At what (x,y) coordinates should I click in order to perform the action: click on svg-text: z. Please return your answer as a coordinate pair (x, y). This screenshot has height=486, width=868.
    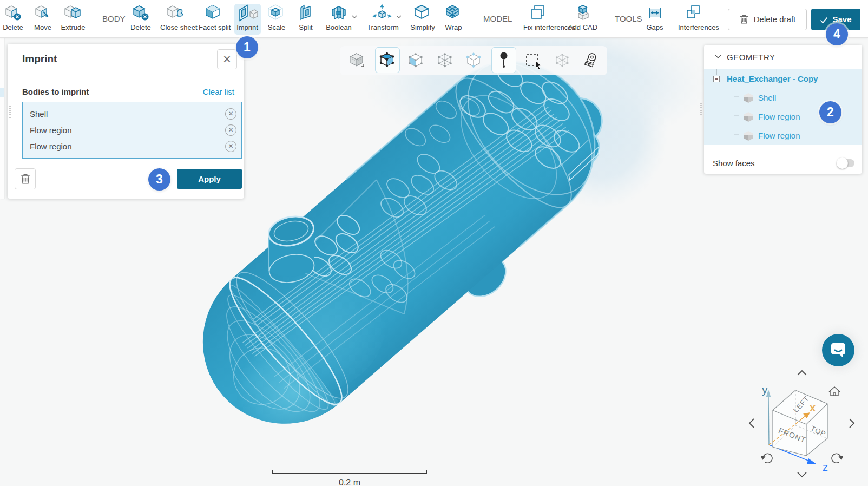
    Looking at the image, I should click on (825, 467).